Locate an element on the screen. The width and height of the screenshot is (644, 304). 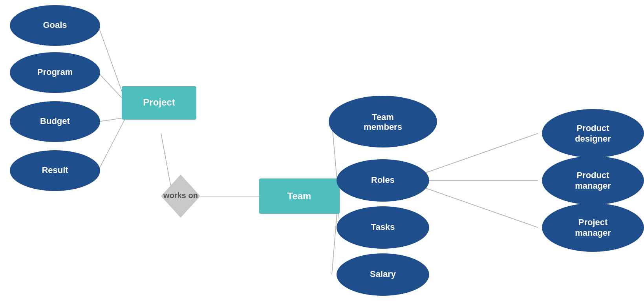
connector-roles-productdesigner is located at coordinates (482, 153).